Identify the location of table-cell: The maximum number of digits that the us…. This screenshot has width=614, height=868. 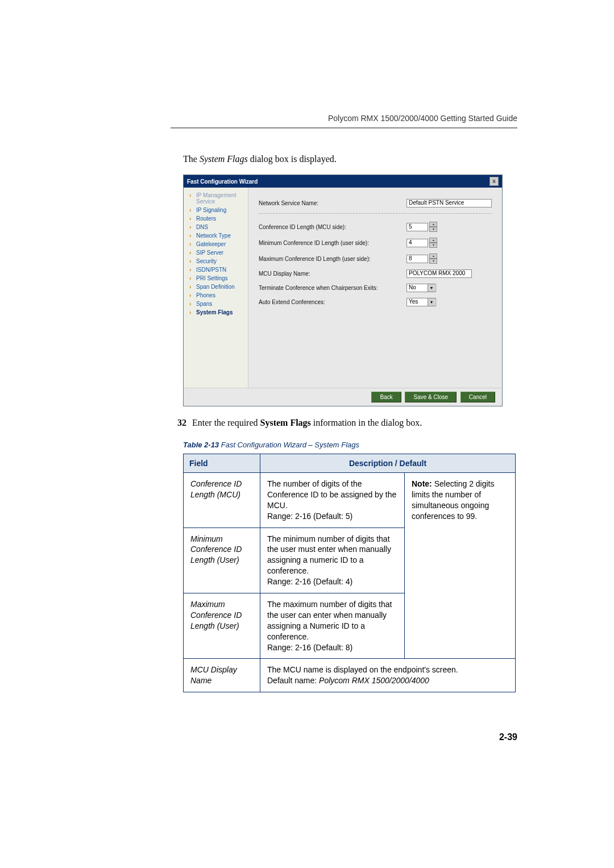
(333, 626).